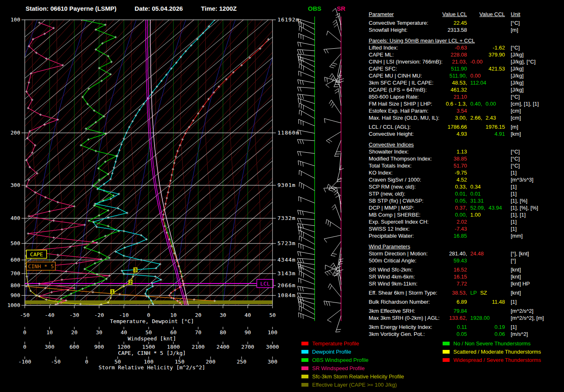 The image size is (564, 392). What do you see at coordinates (462, 152) in the screenshot?
I see `value-part: 1.13` at bounding box center [462, 152].